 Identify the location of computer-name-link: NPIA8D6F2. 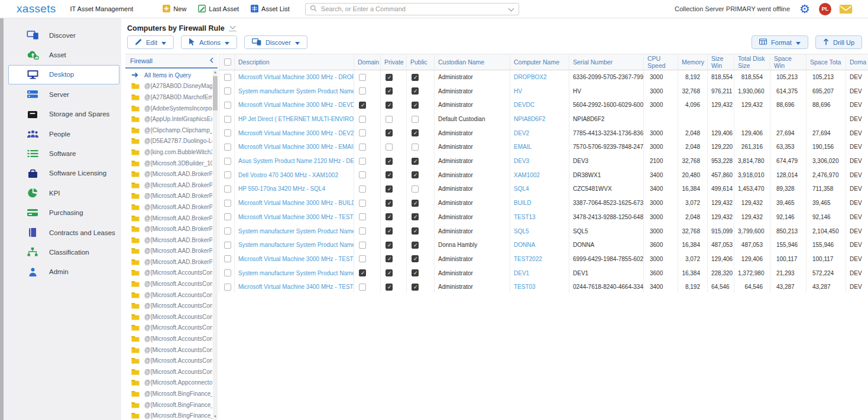
(530, 119).